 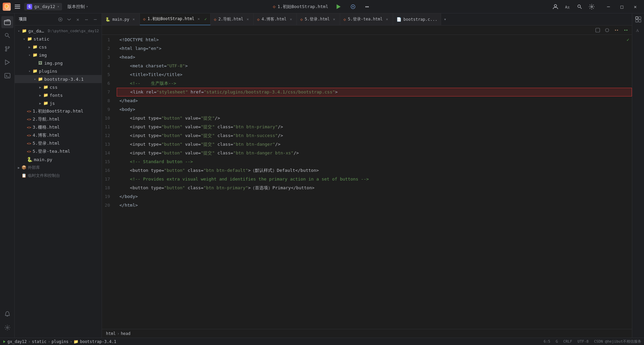 I want to click on tab-close-login-html: ✕, so click(x=334, y=19).